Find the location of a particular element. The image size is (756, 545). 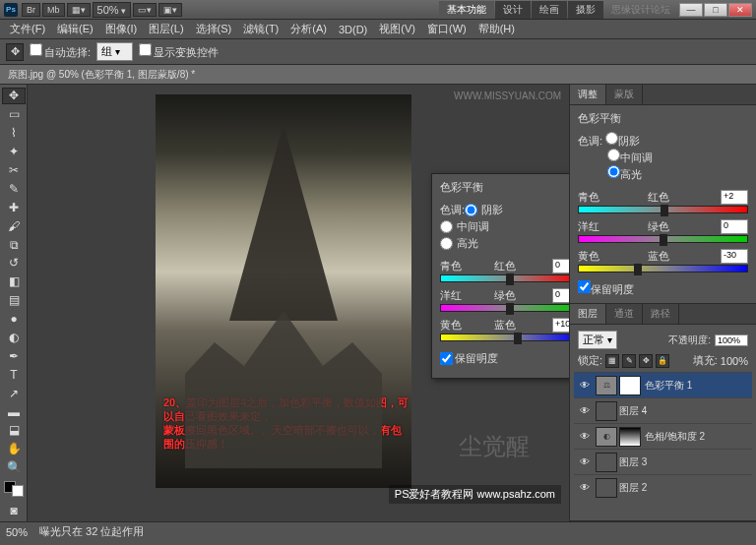

menu-file: 文件(F) is located at coordinates (28, 30).